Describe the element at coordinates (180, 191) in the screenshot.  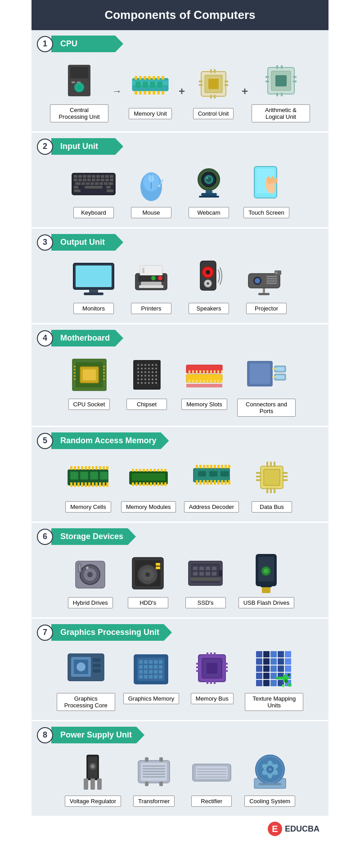
I see `items-row-2: Keyboard Mouse Webcam Touch Screen` at that location.